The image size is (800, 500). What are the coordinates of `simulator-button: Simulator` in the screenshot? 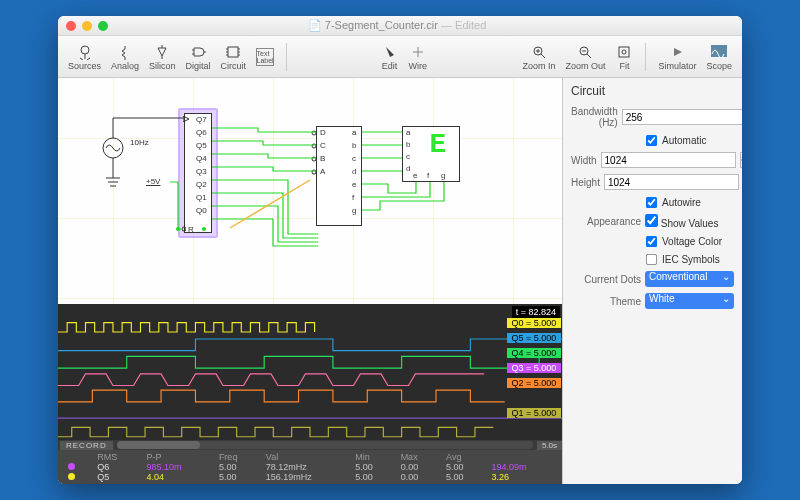 It's located at (677, 57).